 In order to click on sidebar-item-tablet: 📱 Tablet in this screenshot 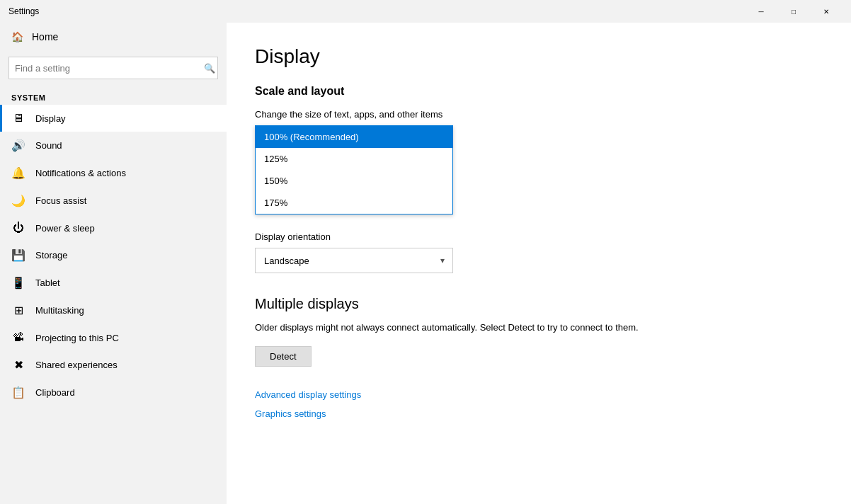, I will do `click(113, 283)`.